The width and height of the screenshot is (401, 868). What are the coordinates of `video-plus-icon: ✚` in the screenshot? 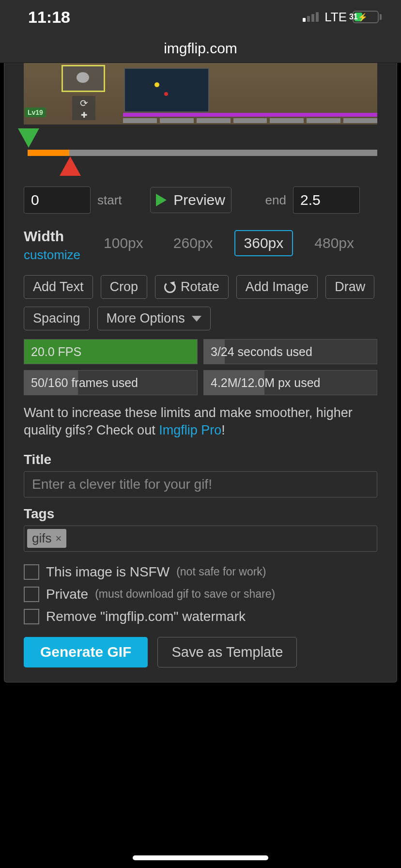 It's located at (84, 115).